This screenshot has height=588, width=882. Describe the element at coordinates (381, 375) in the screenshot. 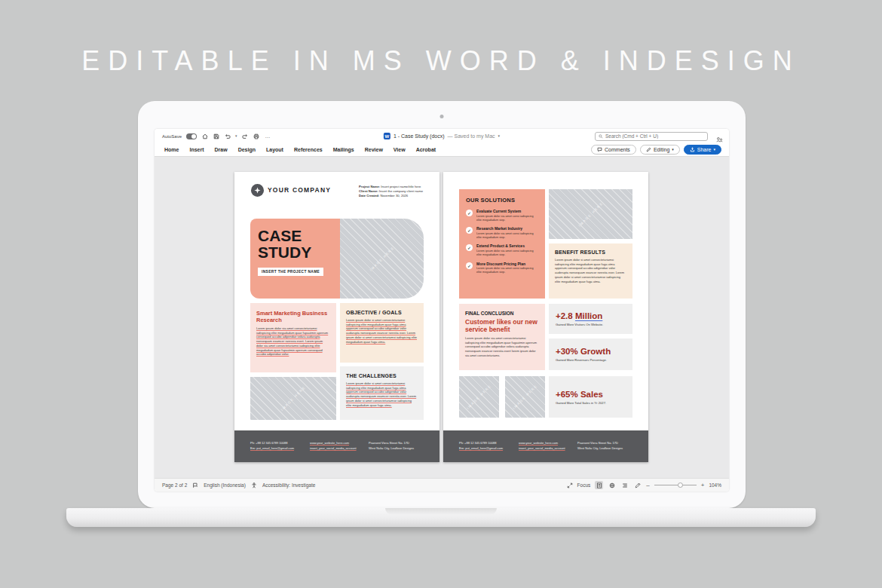

I see `challenges-title: THE CHALLENGES` at that location.